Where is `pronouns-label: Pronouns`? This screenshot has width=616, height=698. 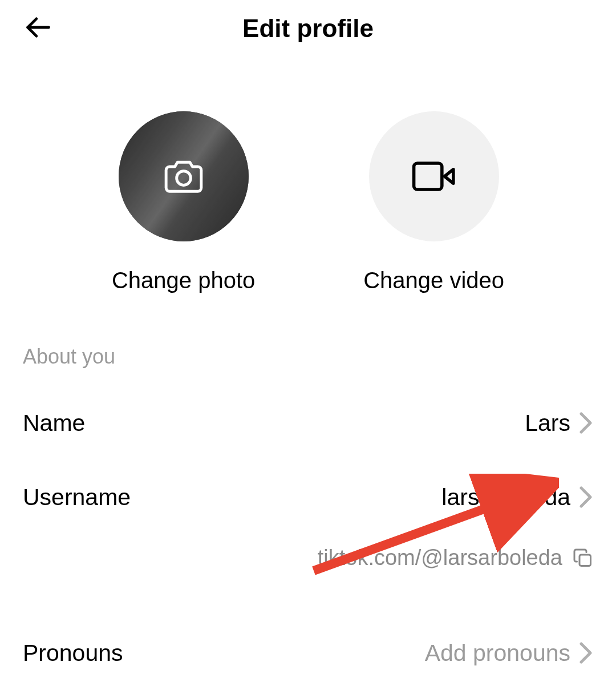
pronouns-label: Pronouns is located at coordinates (73, 653).